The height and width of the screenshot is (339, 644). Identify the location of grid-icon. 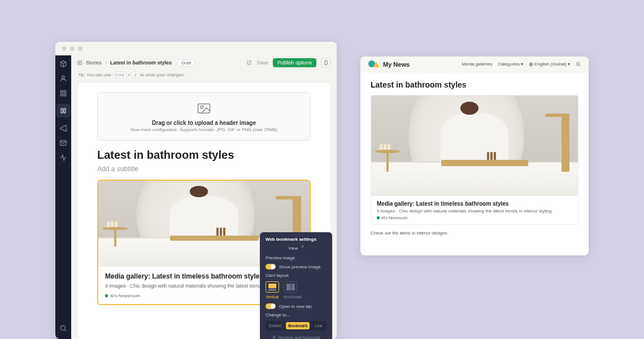
(63, 93).